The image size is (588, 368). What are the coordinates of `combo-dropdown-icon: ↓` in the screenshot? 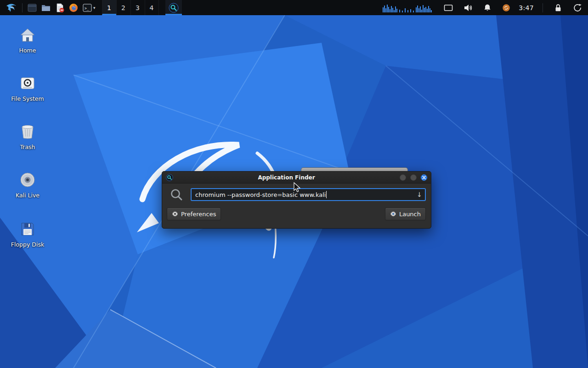 It's located at (418, 195).